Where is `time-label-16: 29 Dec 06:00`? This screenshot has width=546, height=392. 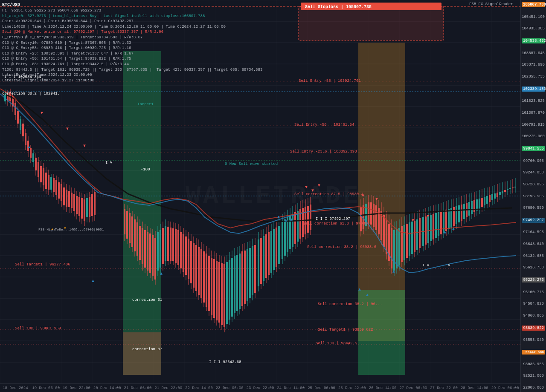 time-label-16: 29 Dec 06:00 is located at coordinates (505, 388).